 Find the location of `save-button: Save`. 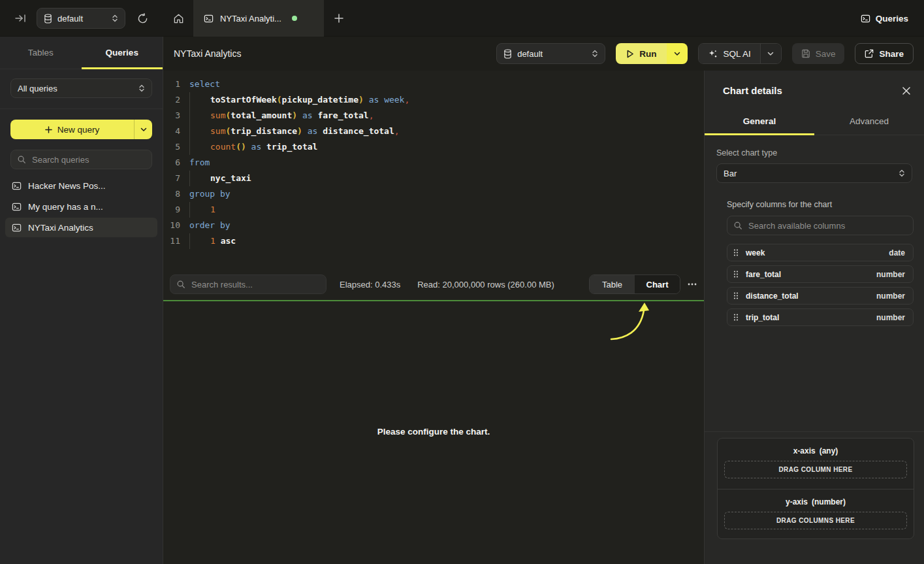

save-button: Save is located at coordinates (819, 54).